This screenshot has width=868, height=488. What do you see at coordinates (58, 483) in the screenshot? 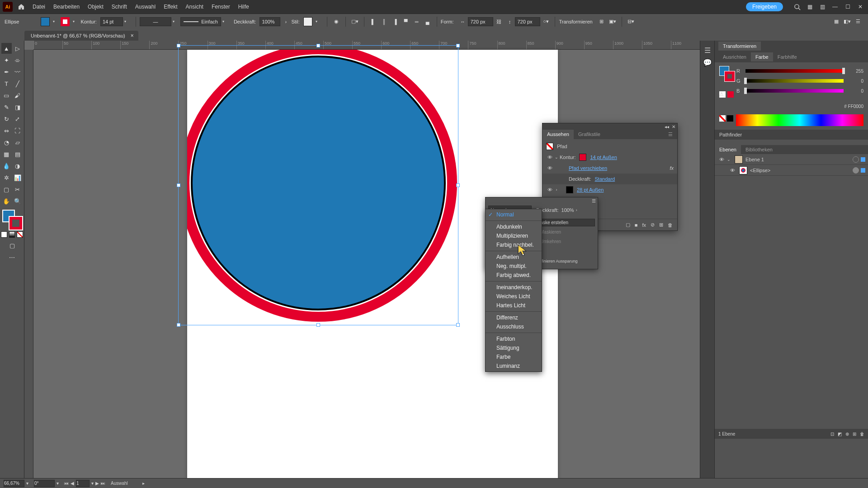
I see `rotate-menu-icon: ▾` at bounding box center [58, 483].